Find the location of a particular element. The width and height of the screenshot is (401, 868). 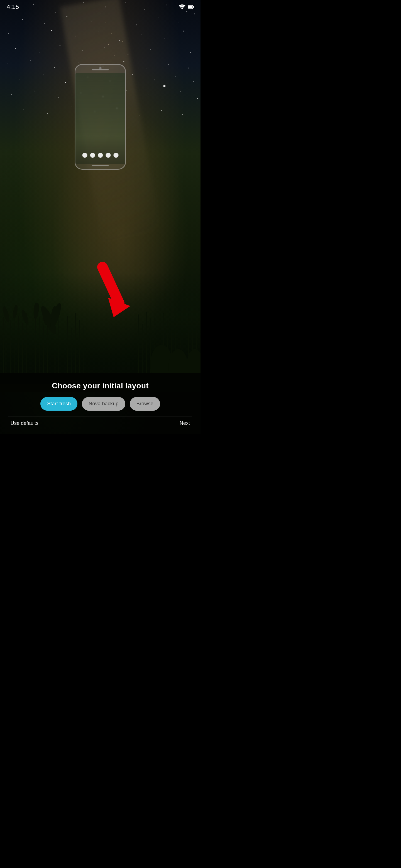

red-arrow-indicator is located at coordinates (114, 292).